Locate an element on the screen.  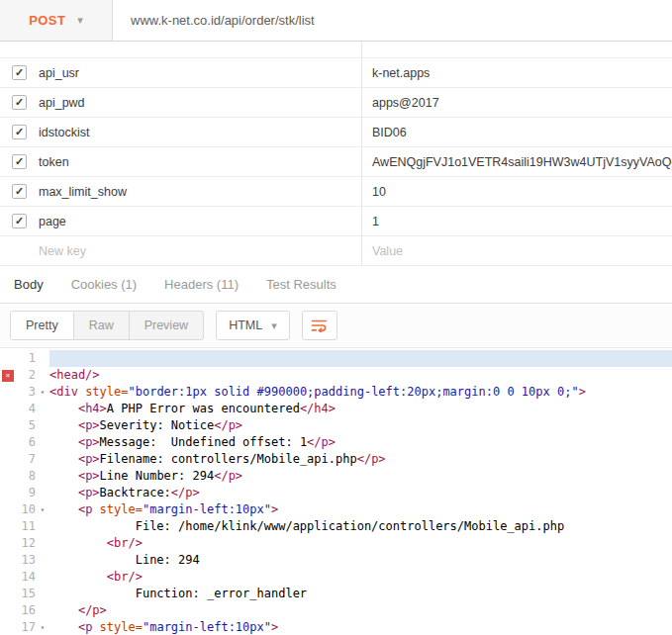
code-line: 3▾<div style="border:1px solid #990000;p… is located at coordinates (336, 392).